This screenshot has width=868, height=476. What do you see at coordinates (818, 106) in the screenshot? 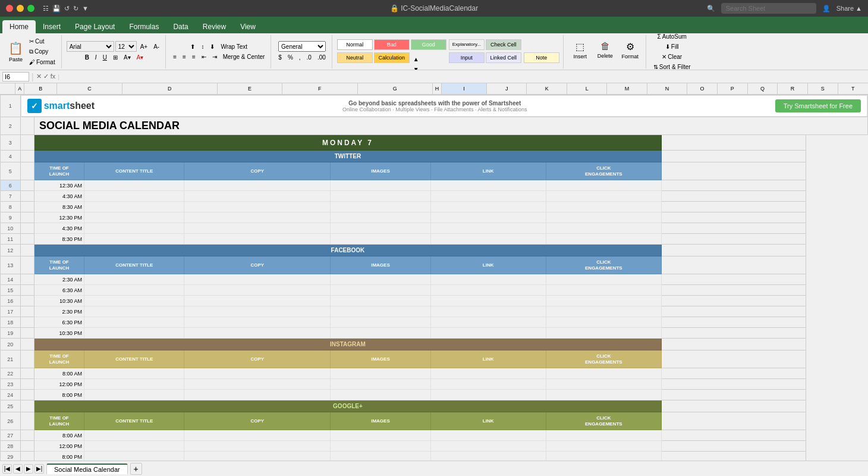
I see `try-smartsheet-button: Try Smartsheet for Free` at bounding box center [818, 106].